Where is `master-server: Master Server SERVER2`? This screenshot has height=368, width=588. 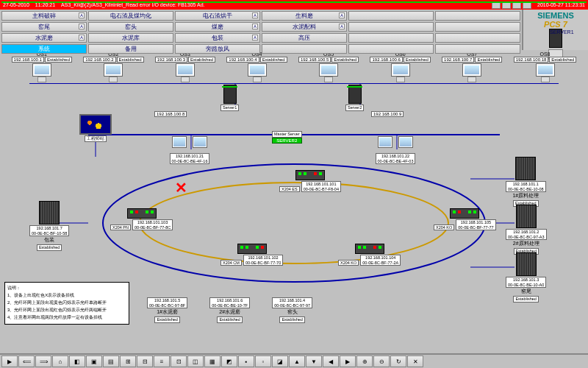 master-server: Master Server SERVER2 is located at coordinates (287, 137).